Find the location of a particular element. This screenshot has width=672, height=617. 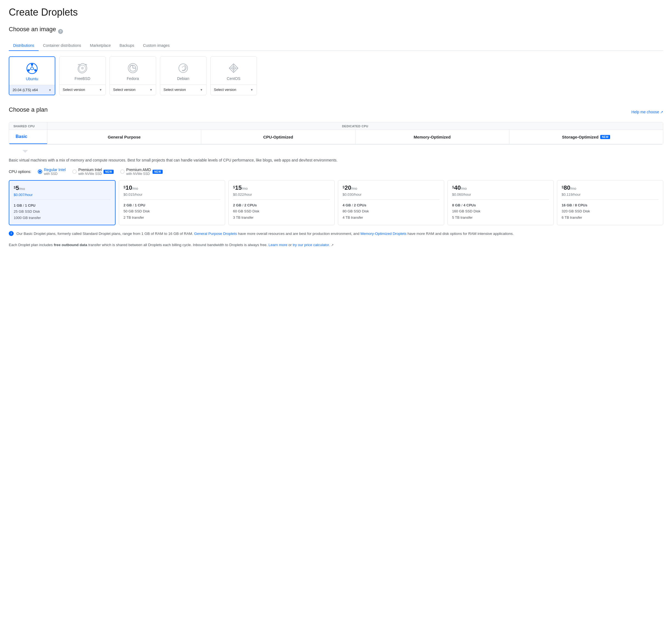

tab-distributions: Distributions is located at coordinates (24, 45).